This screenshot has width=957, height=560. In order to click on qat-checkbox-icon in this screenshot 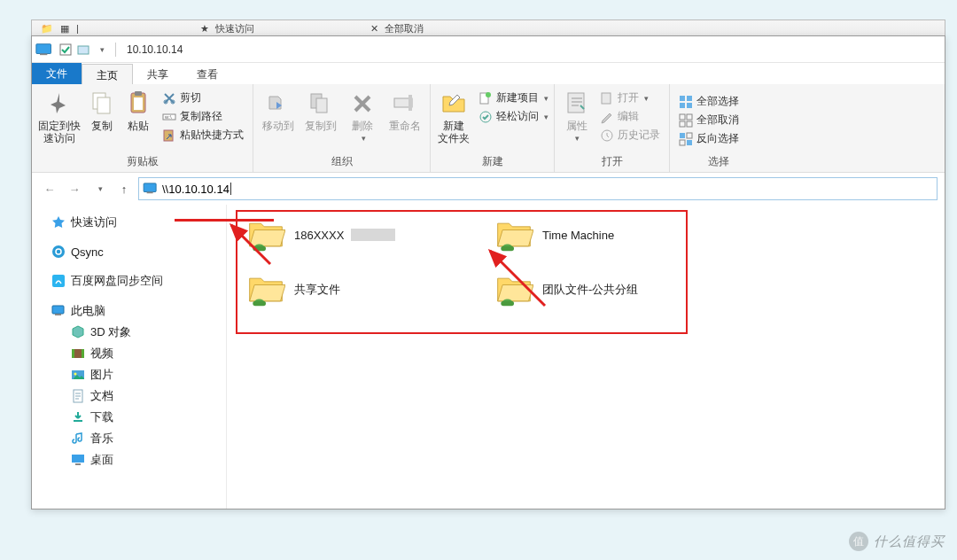, I will do `click(66, 50)`.